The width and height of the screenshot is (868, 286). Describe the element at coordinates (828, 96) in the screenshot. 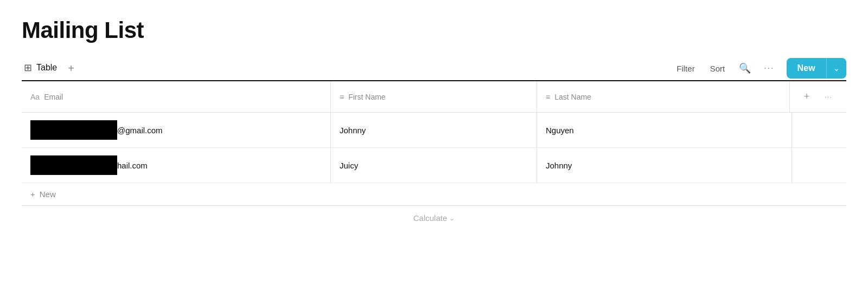

I see `column-more-button: ···` at that location.